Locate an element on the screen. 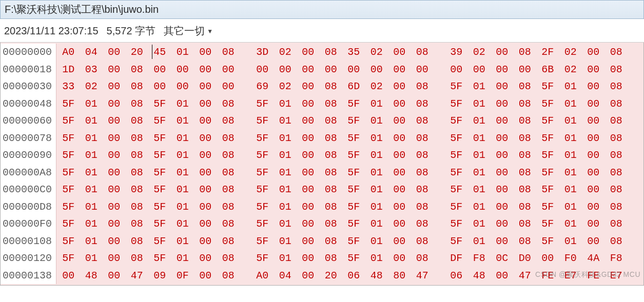 This screenshot has height=302, width=644. bytes-cell: A004002045010008 3D02000835020008 390200… is located at coordinates (342, 52).